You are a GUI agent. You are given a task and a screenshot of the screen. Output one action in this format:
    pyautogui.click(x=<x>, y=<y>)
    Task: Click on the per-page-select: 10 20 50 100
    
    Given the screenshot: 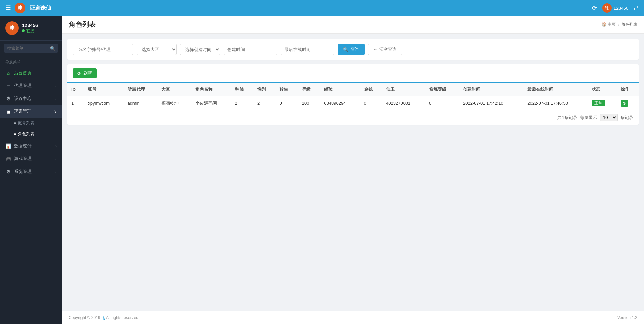 What is the action you would take?
    pyautogui.click(x=609, y=117)
    